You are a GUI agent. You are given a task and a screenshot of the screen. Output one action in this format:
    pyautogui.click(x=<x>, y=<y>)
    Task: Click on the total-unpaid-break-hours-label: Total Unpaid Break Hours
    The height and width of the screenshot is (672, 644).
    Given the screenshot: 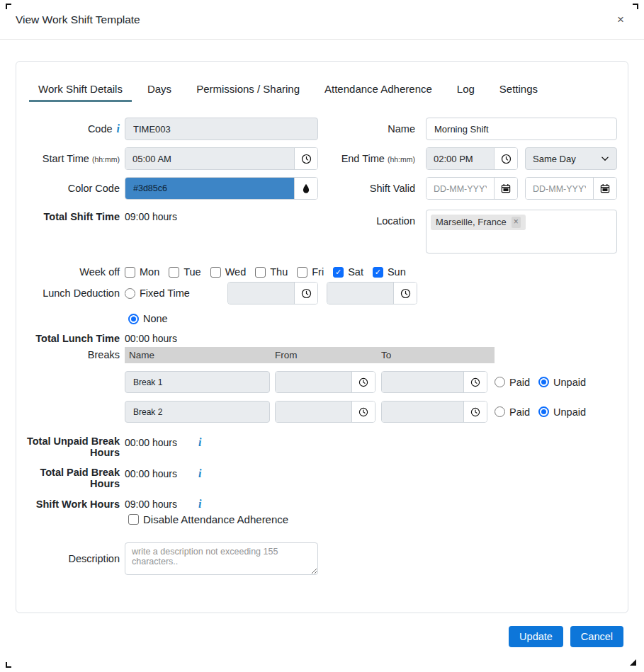 What is the action you would take?
    pyautogui.click(x=71, y=447)
    